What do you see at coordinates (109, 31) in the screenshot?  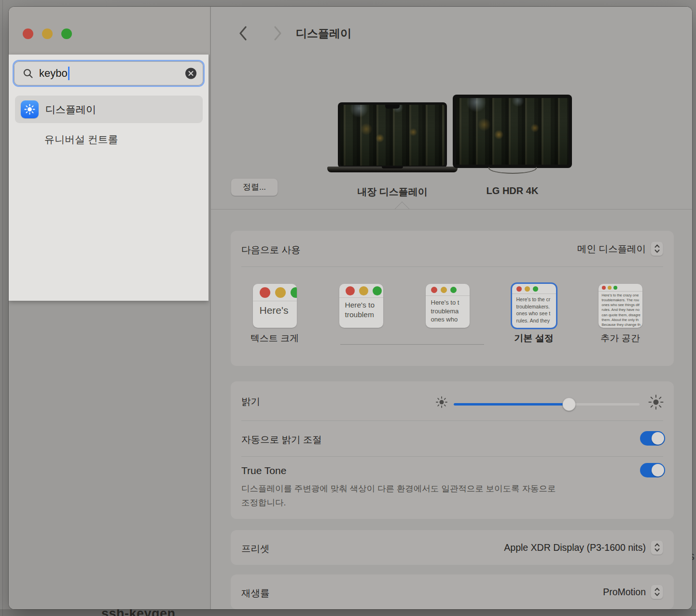 I see `titlebar` at bounding box center [109, 31].